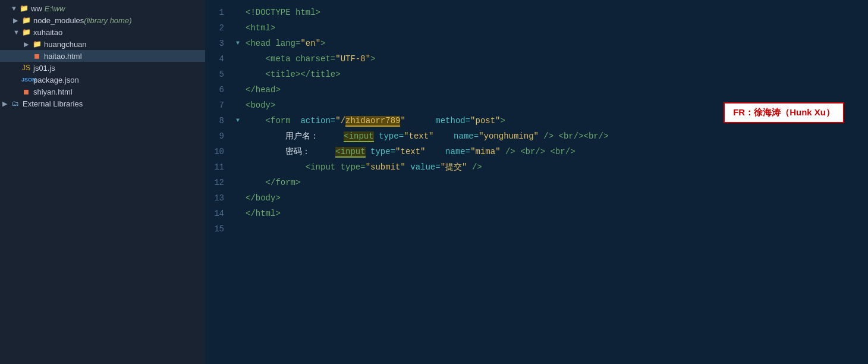  Describe the element at coordinates (102, 20) in the screenshot. I see `sidebar-item-node-modules: ▶ 📁 node_modules (library home)` at that location.